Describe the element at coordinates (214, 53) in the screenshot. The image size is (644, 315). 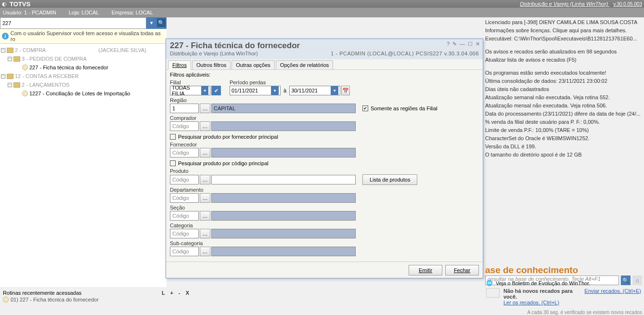
I see `dialog-subtitle: Distribuição e Varejo (Linha WinThor)` at that location.